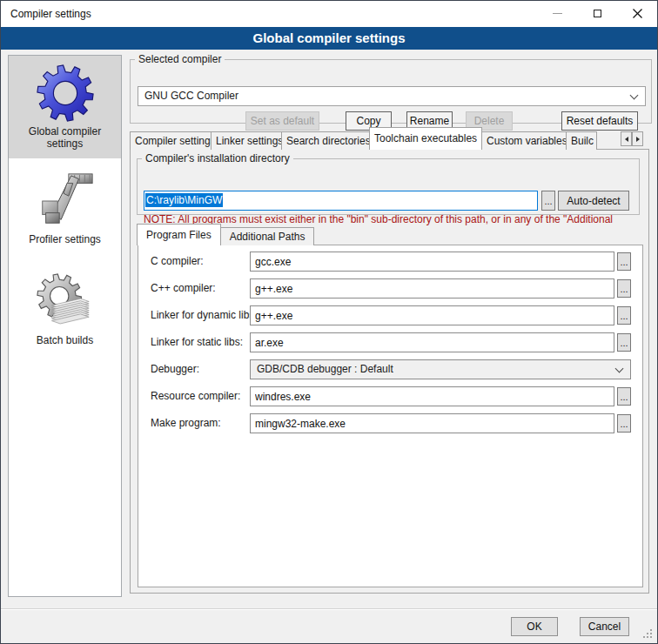 This screenshot has height=644, width=658. I want to click on subtab-program-files: Program Files, so click(179, 235).